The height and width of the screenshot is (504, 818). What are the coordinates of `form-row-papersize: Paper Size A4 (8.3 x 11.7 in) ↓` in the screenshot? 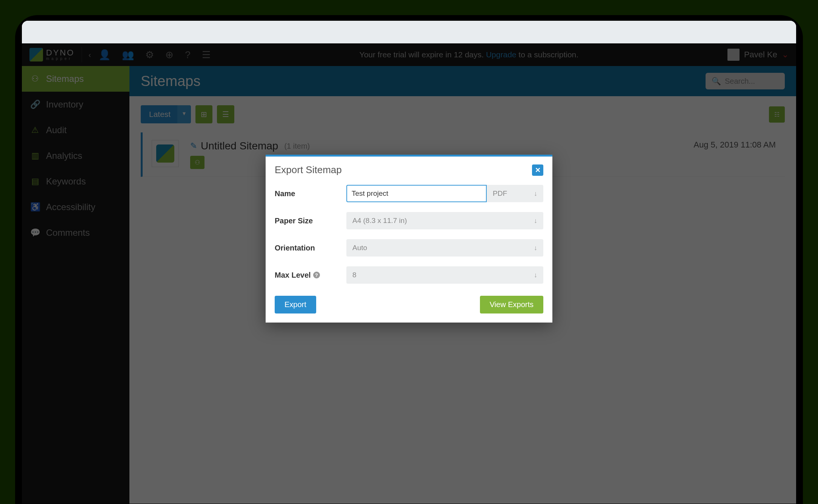 It's located at (409, 221).